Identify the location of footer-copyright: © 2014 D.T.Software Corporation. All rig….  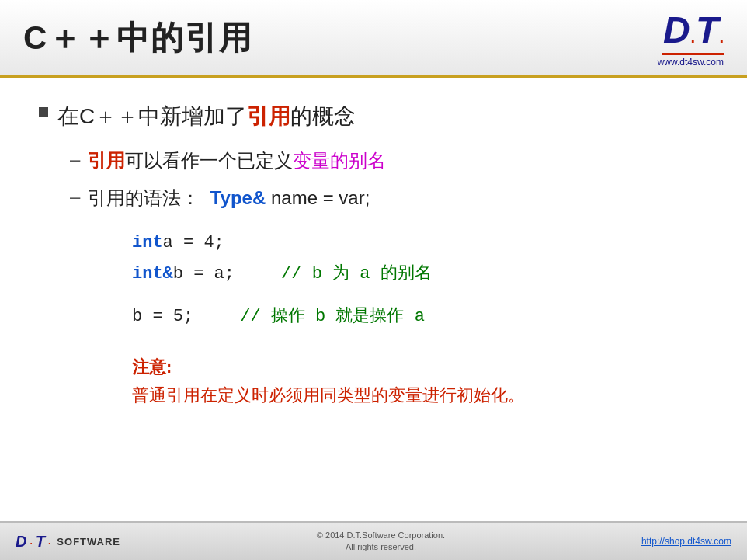
(380, 542).